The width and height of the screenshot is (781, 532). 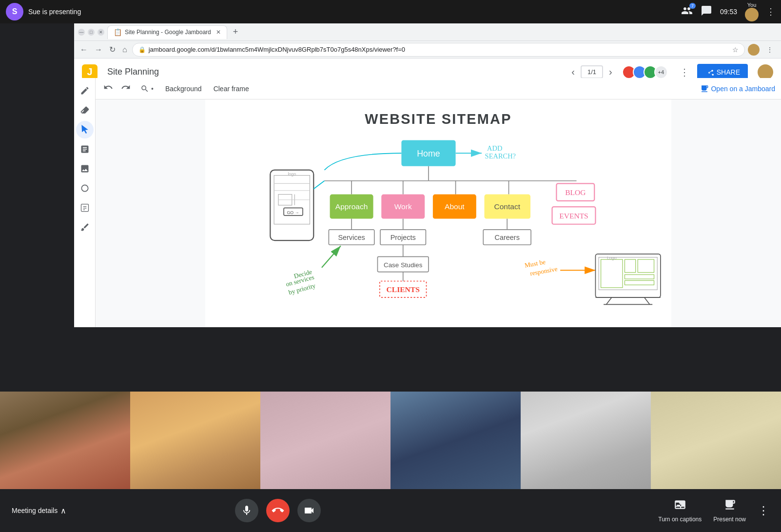 I want to click on participants-button: 7, so click(x=687, y=12).